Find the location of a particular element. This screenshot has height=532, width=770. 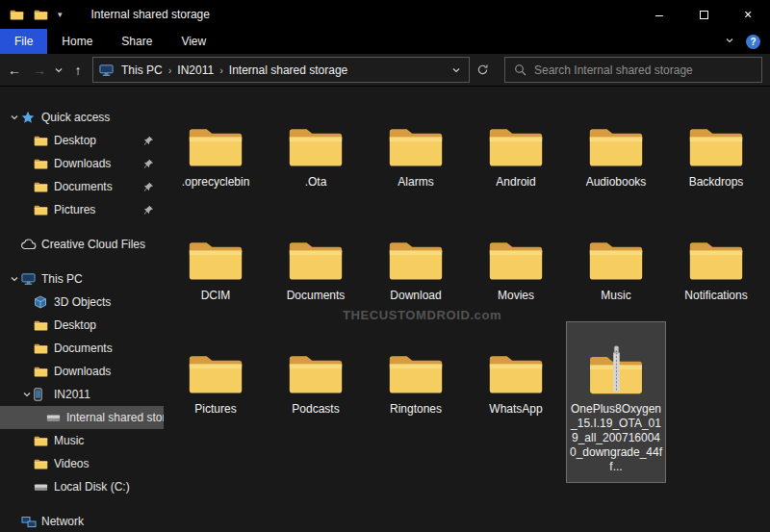

address-dropdown-icon is located at coordinates (456, 70).